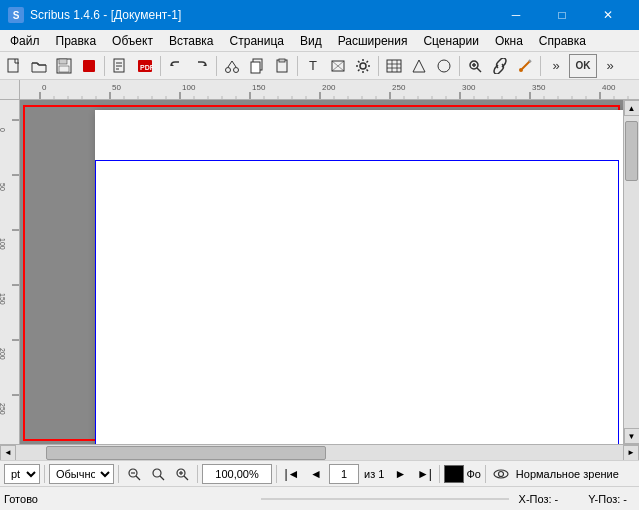 The image size is (639, 510). I want to click on menu-extensions: Расширения, so click(373, 40).